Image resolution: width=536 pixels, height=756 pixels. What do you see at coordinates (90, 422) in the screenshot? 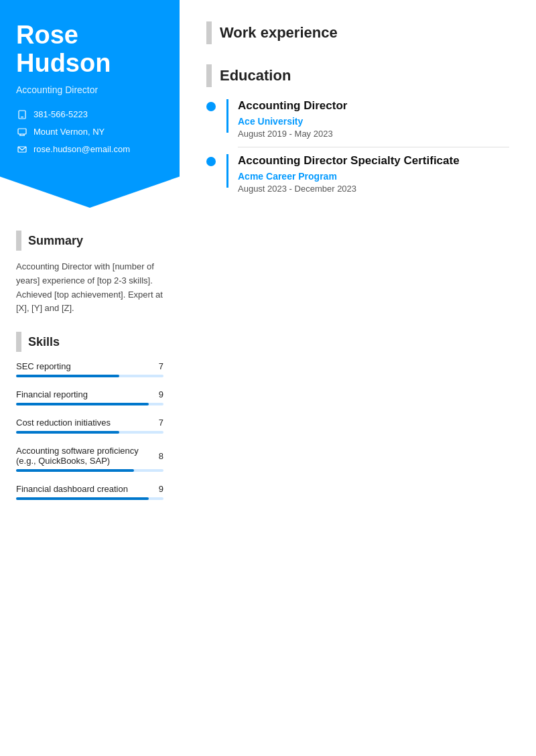
I see `skill-header: Cost reduction initiatives 7` at bounding box center [90, 422].